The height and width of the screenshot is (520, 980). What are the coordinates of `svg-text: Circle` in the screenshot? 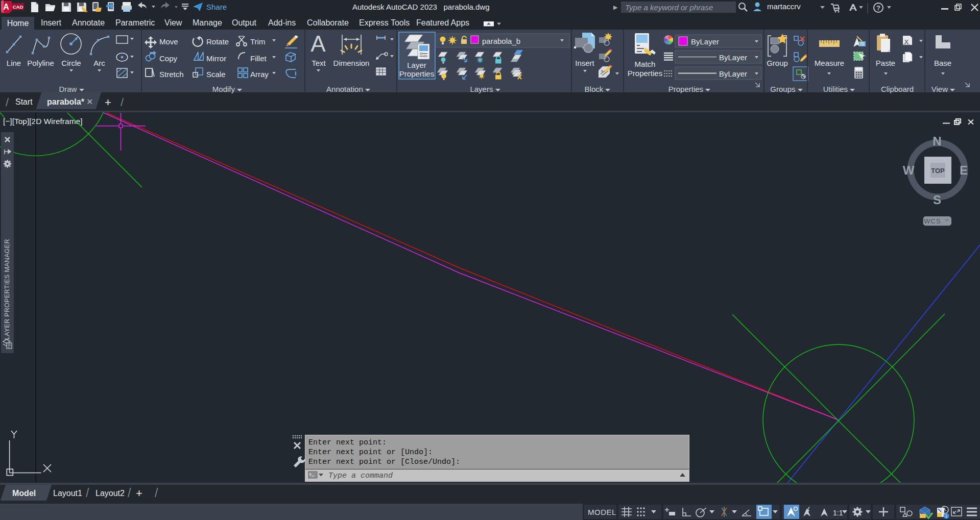 It's located at (71, 63).